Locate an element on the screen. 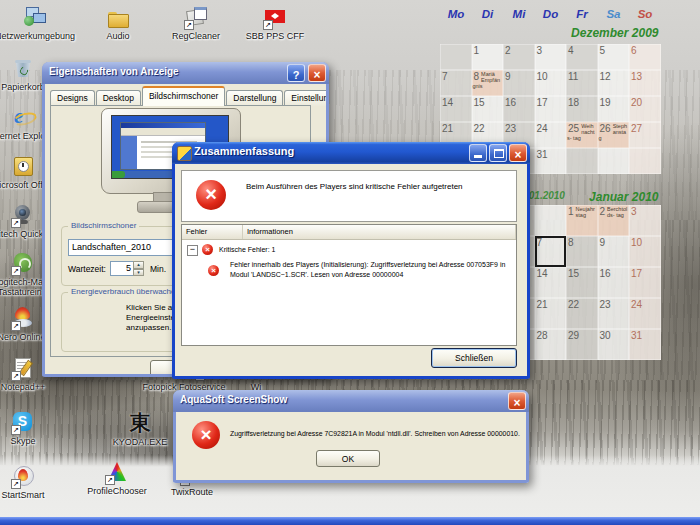  schliessen-button: Schließen is located at coordinates (474, 358).